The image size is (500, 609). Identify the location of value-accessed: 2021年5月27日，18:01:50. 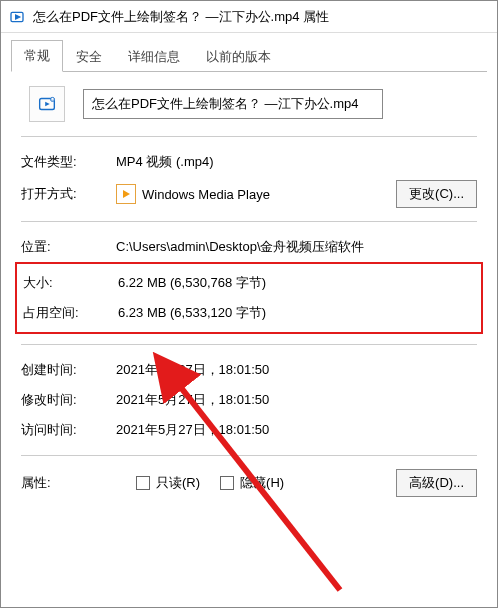
(296, 430).